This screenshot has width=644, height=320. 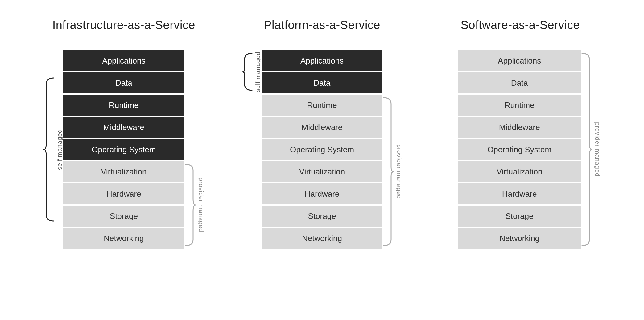 What do you see at coordinates (201, 205) in the screenshot?
I see `iaas-provider-managed-label: provider managed` at bounding box center [201, 205].